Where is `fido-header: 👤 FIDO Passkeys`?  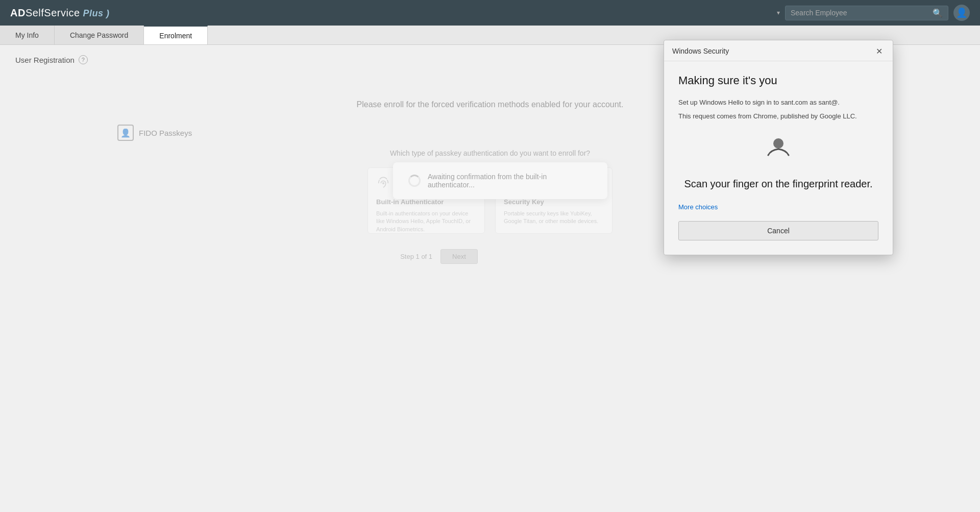
fido-header: 👤 FIDO Passkeys is located at coordinates (155, 133).